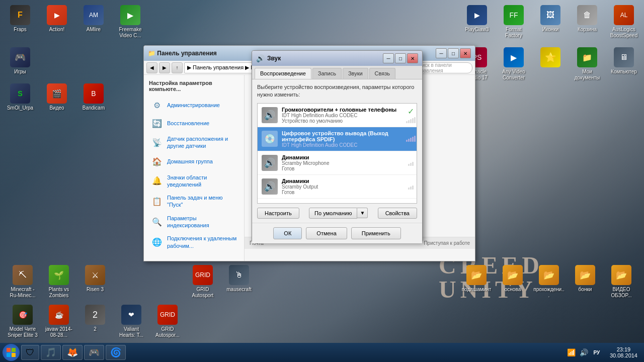  What do you see at coordinates (157, 105) in the screenshot?
I see `admin-icon: ⚙` at bounding box center [157, 105].